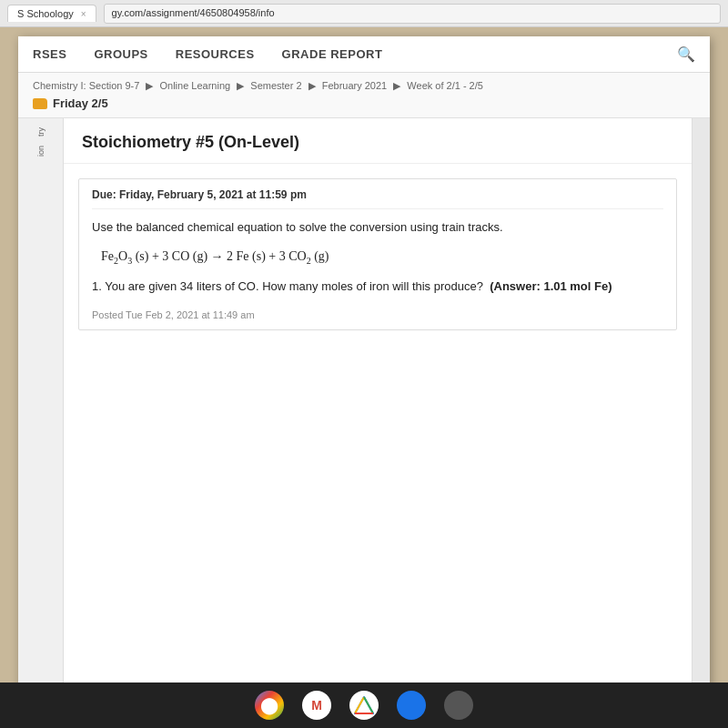  I want to click on sidebar-label-try: try, so click(41, 132).